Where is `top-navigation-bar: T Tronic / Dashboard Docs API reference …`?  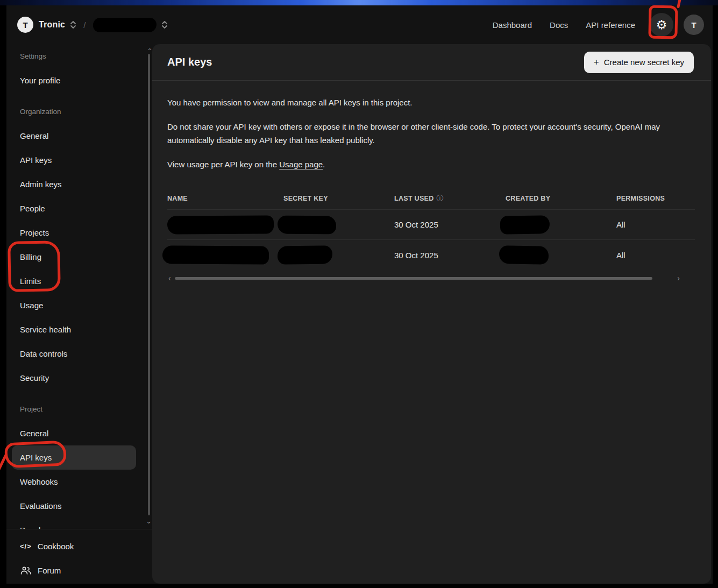 top-navigation-bar: T Tronic / Dashboard Docs API reference … is located at coordinates (359, 25).